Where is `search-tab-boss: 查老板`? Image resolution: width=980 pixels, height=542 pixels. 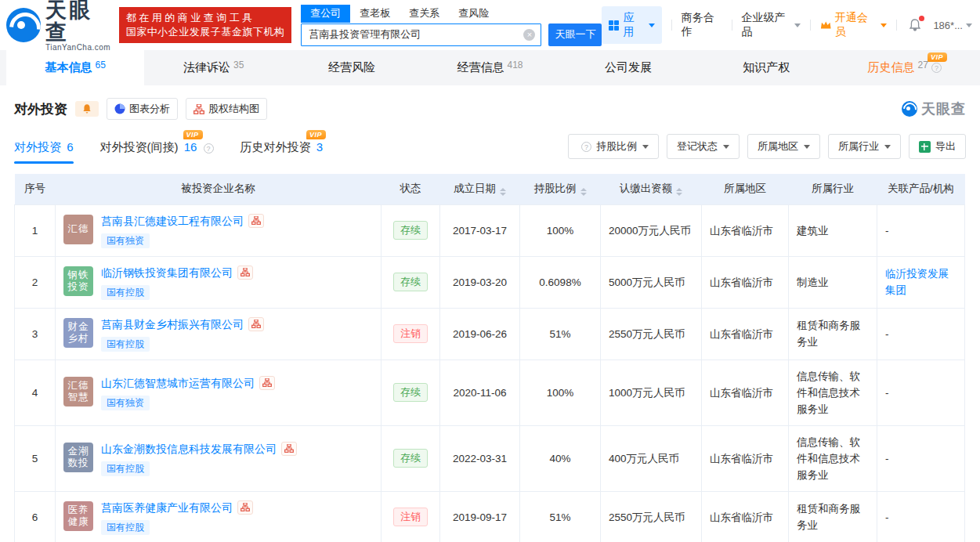 search-tab-boss: 查老板 is located at coordinates (374, 14).